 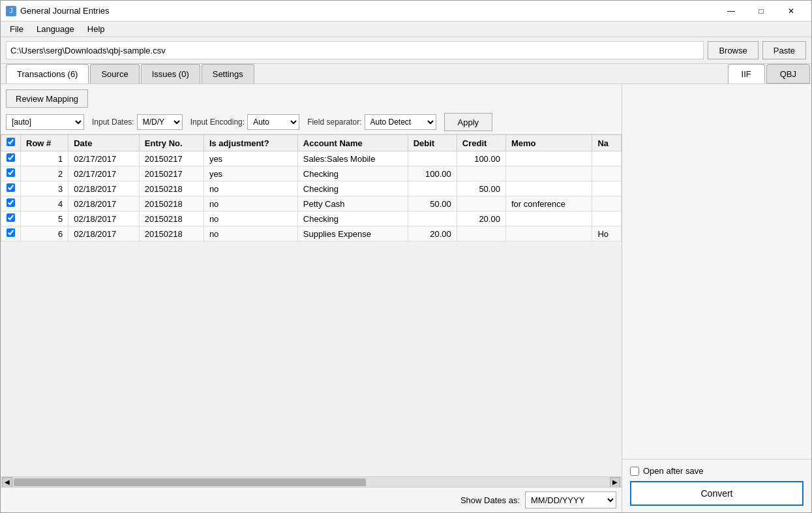 What do you see at coordinates (468, 122) in the screenshot?
I see `apply-button: Apply` at bounding box center [468, 122].